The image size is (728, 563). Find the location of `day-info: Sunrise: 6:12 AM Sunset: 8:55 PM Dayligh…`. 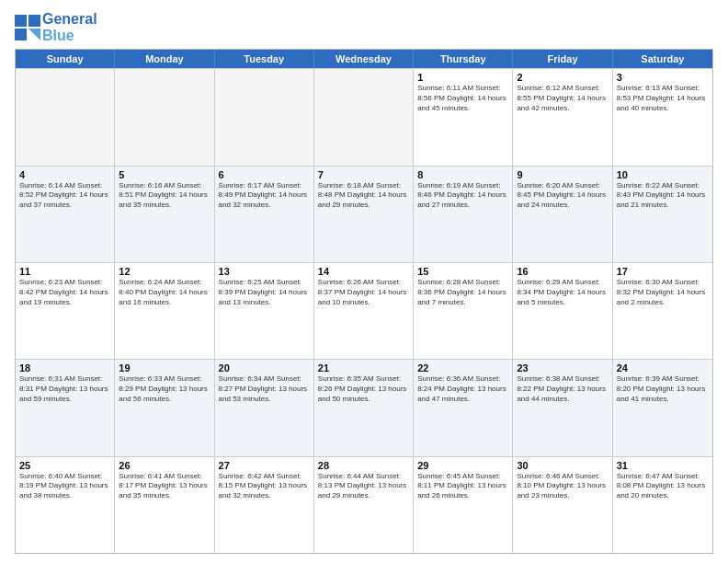

day-info: Sunrise: 6:12 AM Sunset: 8:55 PM Dayligh… is located at coordinates (563, 98).